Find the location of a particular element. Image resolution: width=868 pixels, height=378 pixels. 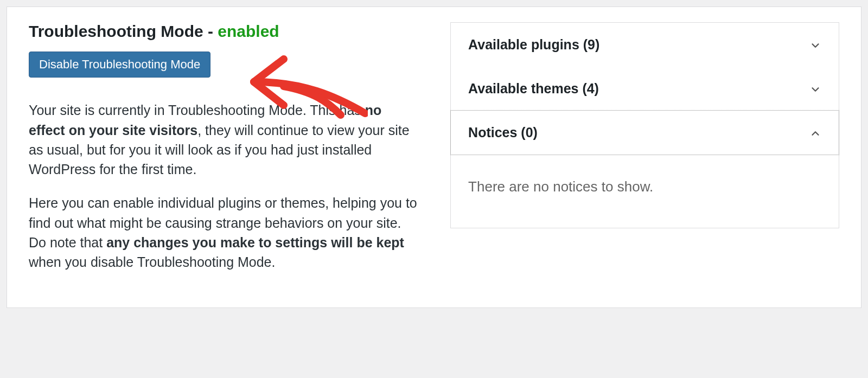

description-paragraph-2: Here you can enable individual plugins o… is located at coordinates (224, 232).